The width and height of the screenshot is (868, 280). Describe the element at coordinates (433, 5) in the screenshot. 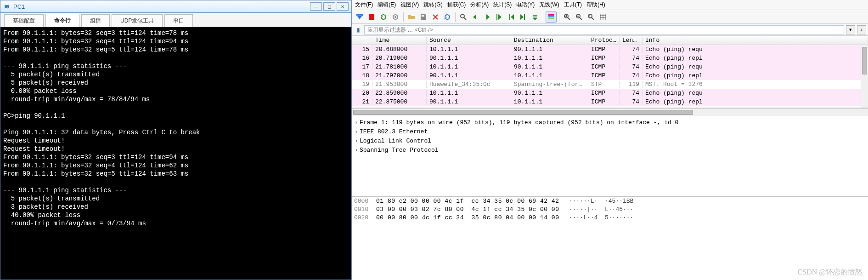

I see `menu-item: 跳转(G)` at that location.